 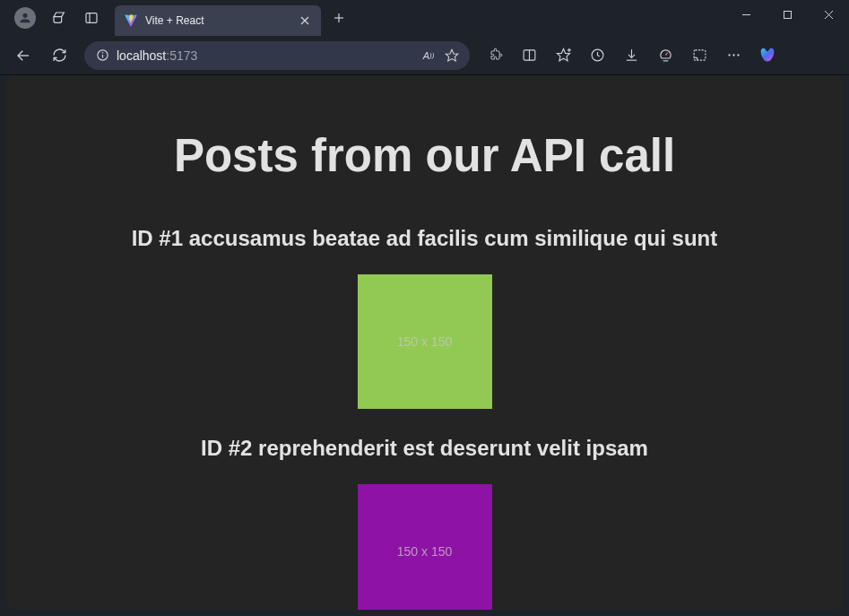 I want to click on site-info-icon, so click(x=102, y=56).